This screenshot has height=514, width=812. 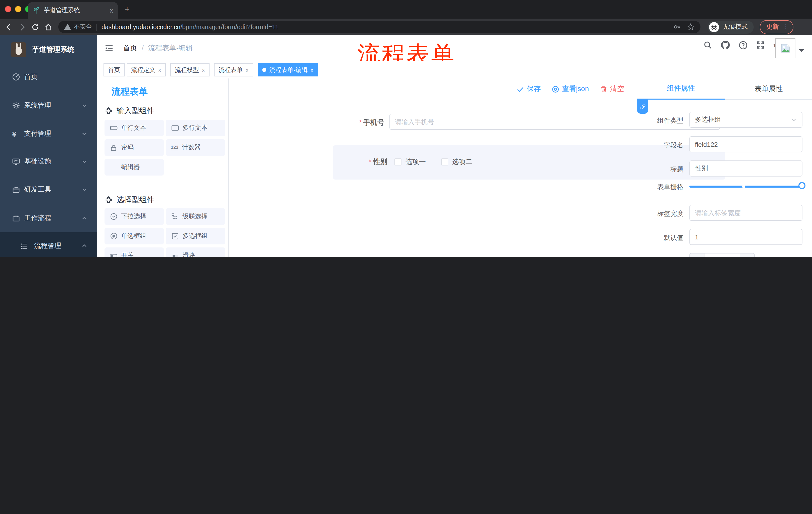 What do you see at coordinates (521, 89) in the screenshot?
I see `check-icon` at bounding box center [521, 89].